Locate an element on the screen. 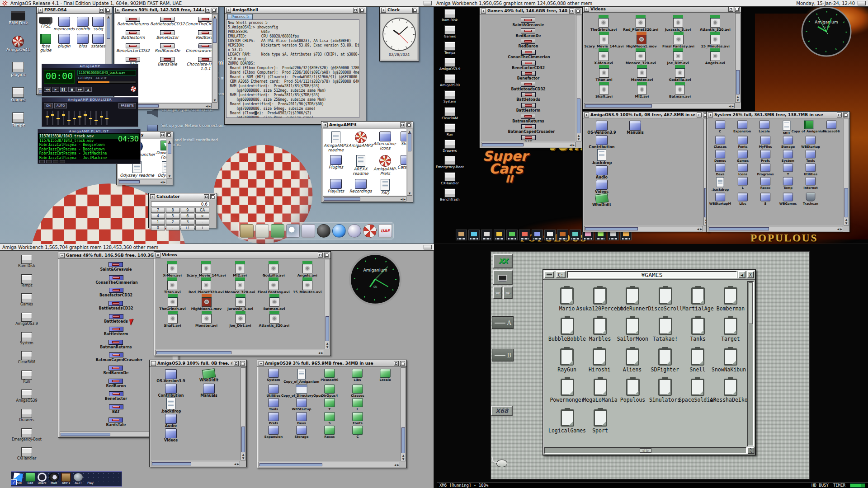 Image resolution: width=868 pixels, height=488 pixels. game-file: Marbles is located at coordinates (600, 330).